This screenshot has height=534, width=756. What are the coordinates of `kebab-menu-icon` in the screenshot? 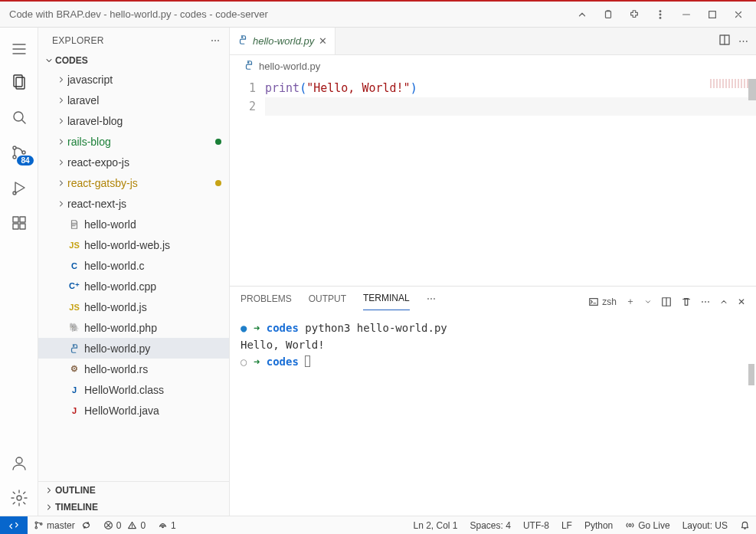 It's located at (660, 15).